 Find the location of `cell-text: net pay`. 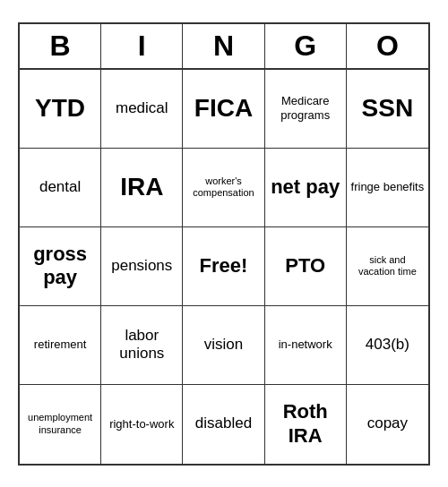

cell-text: net pay is located at coordinates (305, 187).